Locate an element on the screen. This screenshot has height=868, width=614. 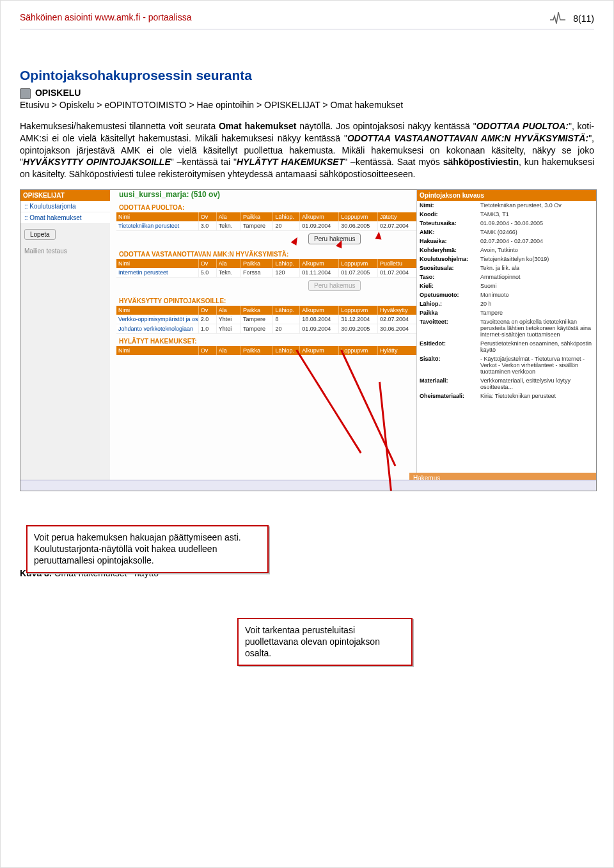
section-title: Opintojaksohakuprosessin seuranta is located at coordinates (307, 75).